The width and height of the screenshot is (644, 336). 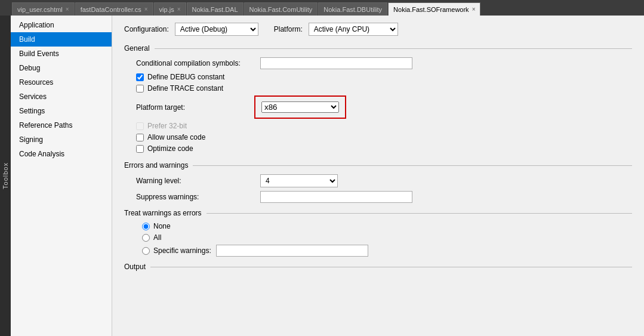 I want to click on tab-close-fastDataController: ×, so click(x=146, y=10).